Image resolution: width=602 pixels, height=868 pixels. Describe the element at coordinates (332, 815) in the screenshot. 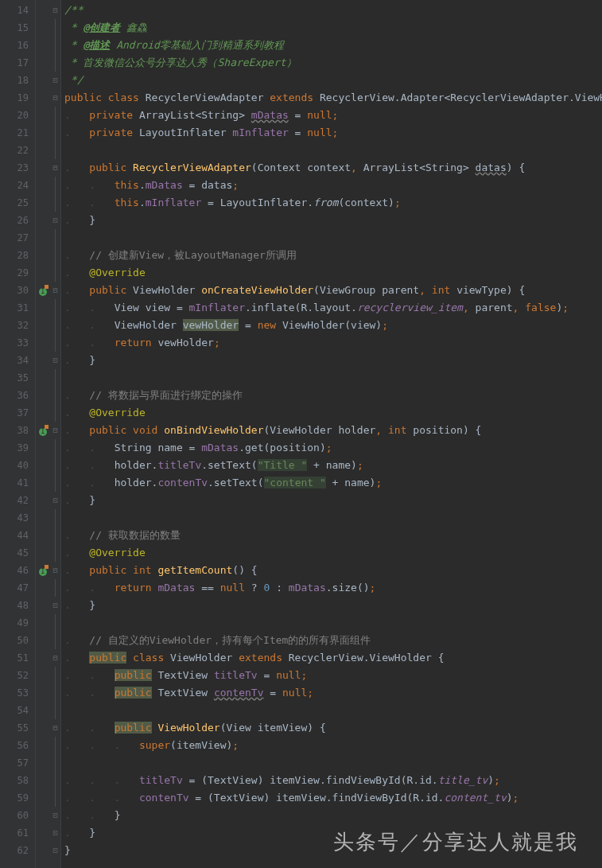

I see `code-line: . . }` at that location.